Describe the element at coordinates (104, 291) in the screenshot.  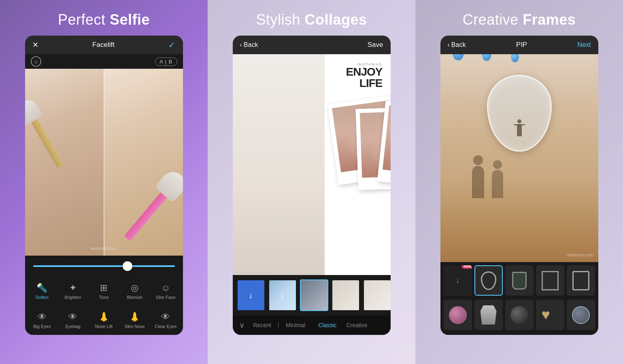
I see `tool-tone: ⊞ Tone` at that location.